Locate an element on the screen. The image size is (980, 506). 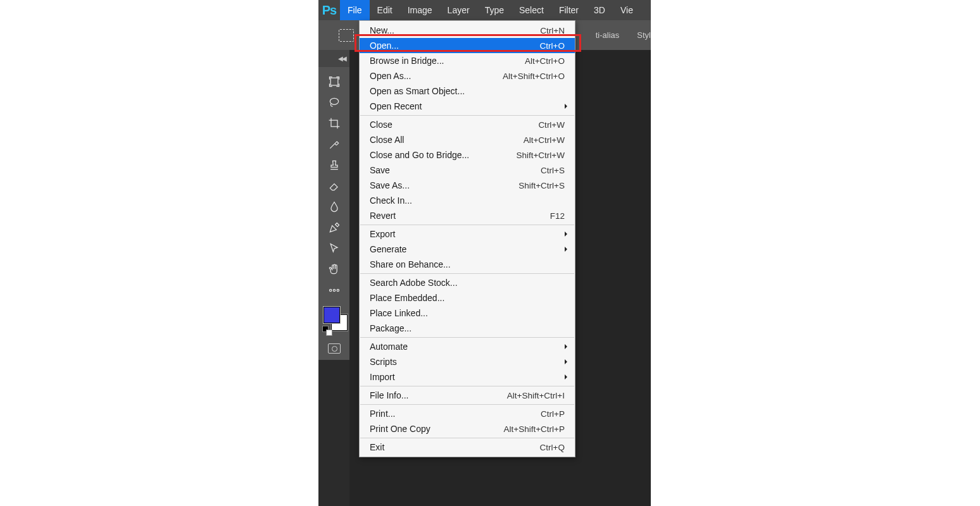
menuitem-print: Print...Ctrl+P is located at coordinates (467, 414).